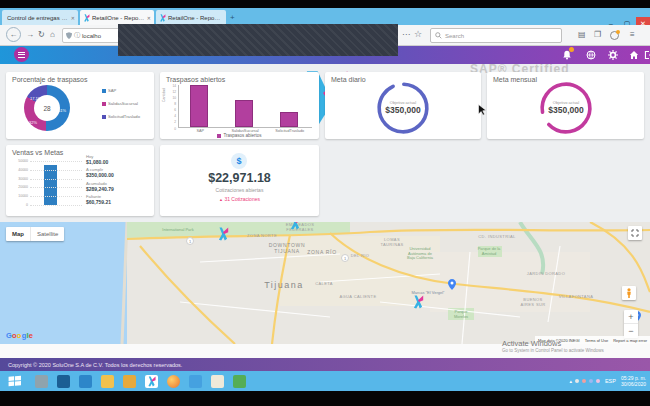  What do you see at coordinates (69, 36) in the screenshot?
I see `shield-icon` at bounding box center [69, 36].